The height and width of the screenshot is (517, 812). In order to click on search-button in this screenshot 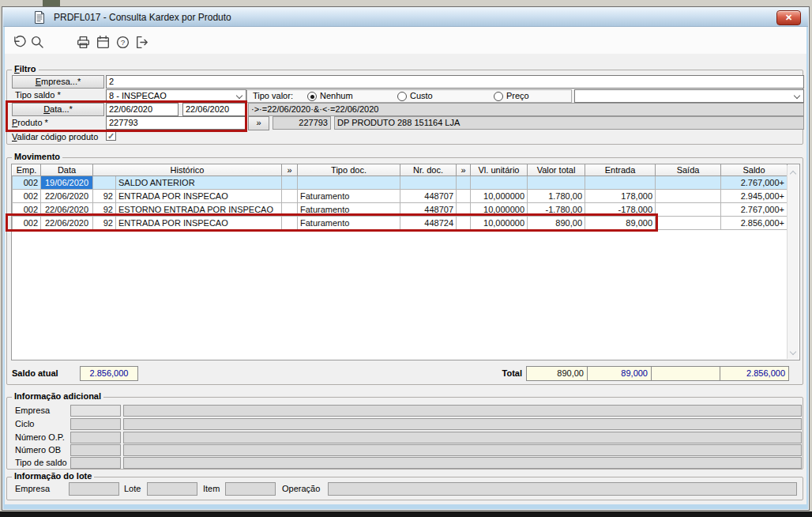, I will do `click(38, 43)`.